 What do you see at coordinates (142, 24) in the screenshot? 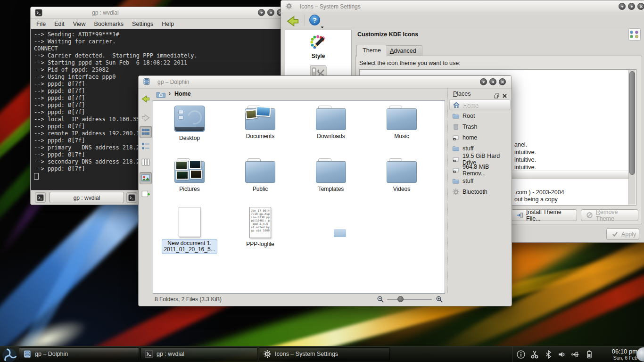
I see `menu-settings: Settings` at bounding box center [142, 24].